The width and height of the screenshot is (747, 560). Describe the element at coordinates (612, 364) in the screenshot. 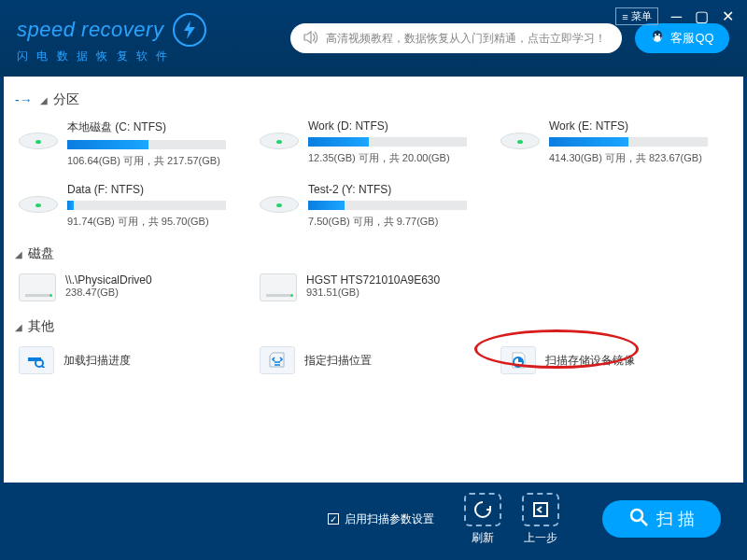

I see `tool-item: 扫描存储设备镜像` at that location.